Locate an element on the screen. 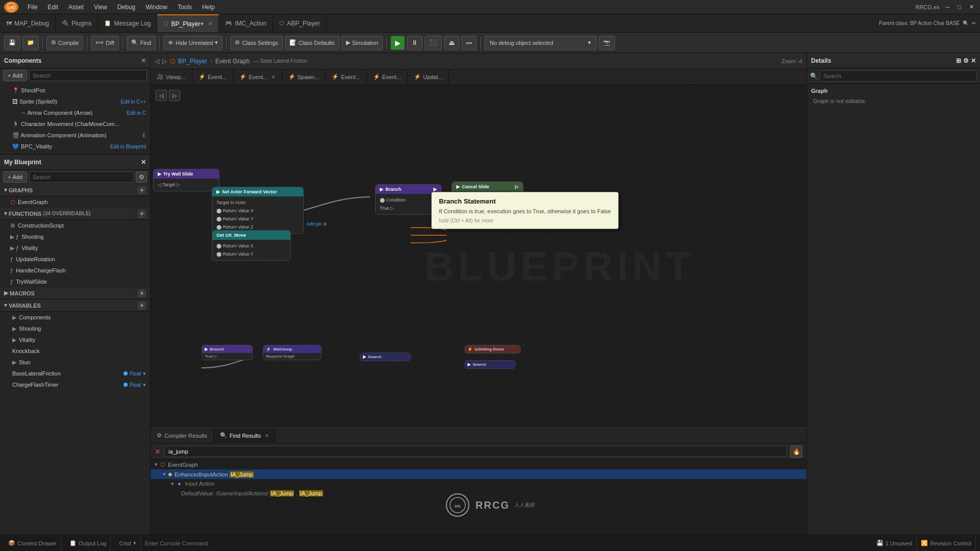 The height and width of the screenshot is (551, 980). result-enhanced-input: ▾ ◆ EnhancedInputAction IA_Jump is located at coordinates (479, 474).